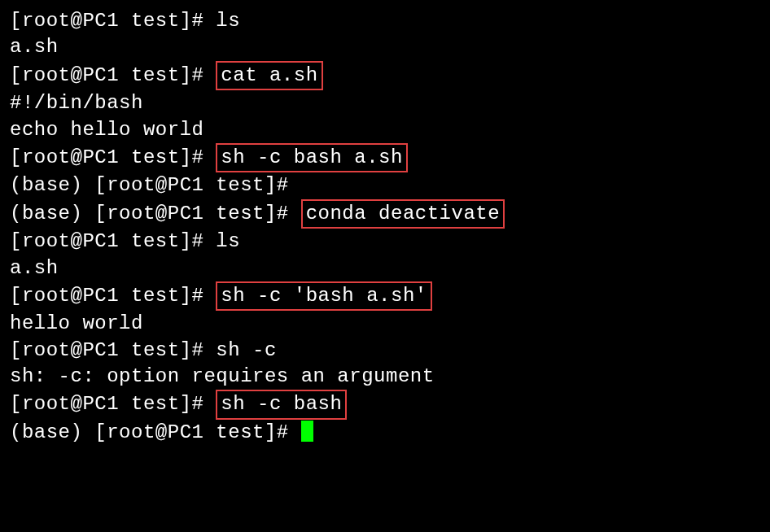 The image size is (770, 532). I want to click on command-text: sh -c, so click(246, 350).